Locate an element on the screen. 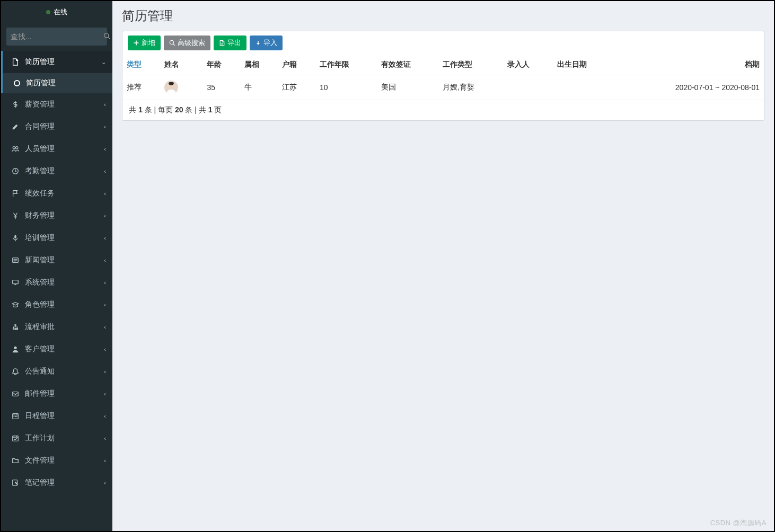 Image resolution: width=775 pixels, height=532 pixels. news-icon is located at coordinates (15, 260).